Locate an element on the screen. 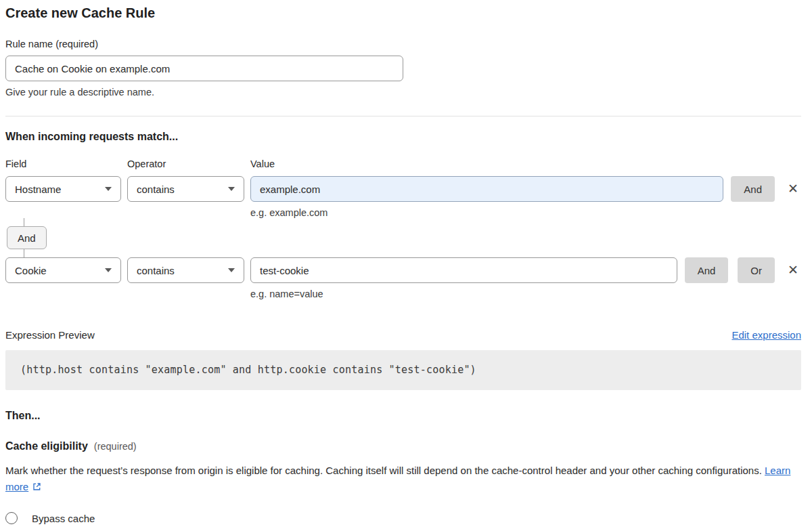  condition-connector: And is located at coordinates (403, 238).